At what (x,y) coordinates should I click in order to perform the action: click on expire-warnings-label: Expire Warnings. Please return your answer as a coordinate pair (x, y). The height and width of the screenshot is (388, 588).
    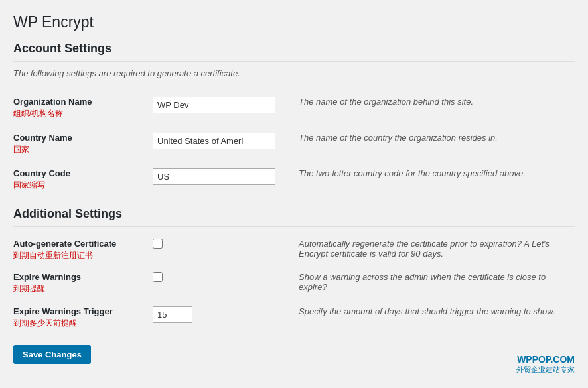
    Looking at the image, I should click on (83, 277).